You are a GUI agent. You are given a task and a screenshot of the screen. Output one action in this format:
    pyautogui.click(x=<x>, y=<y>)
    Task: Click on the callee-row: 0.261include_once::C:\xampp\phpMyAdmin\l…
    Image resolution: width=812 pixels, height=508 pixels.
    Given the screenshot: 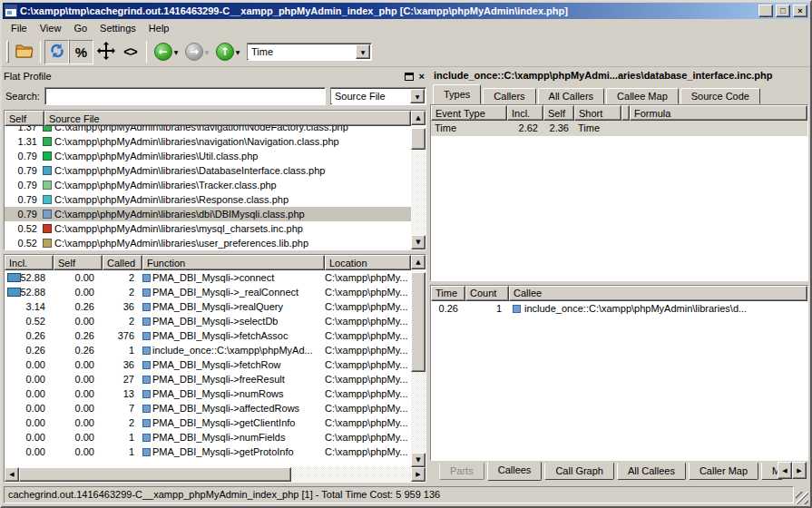 What is the action you would take?
    pyautogui.click(x=619, y=308)
    